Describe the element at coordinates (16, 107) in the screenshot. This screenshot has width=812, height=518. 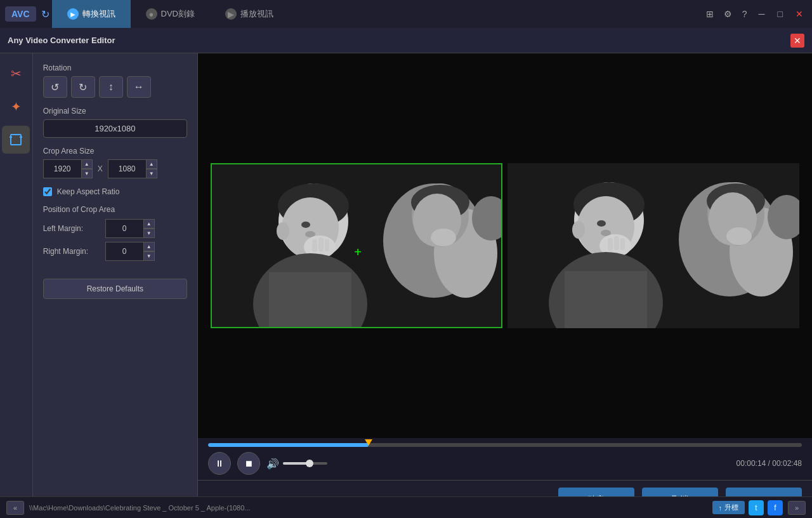
I see `effects-tool-button: ✦` at that location.